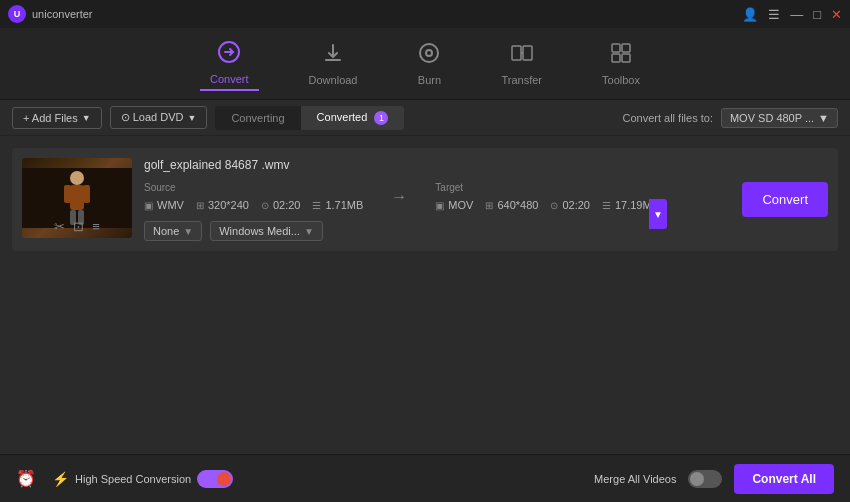  What do you see at coordinates (192, 118) in the screenshot?
I see `load-dvd-chevron: ▼` at bounding box center [192, 118].